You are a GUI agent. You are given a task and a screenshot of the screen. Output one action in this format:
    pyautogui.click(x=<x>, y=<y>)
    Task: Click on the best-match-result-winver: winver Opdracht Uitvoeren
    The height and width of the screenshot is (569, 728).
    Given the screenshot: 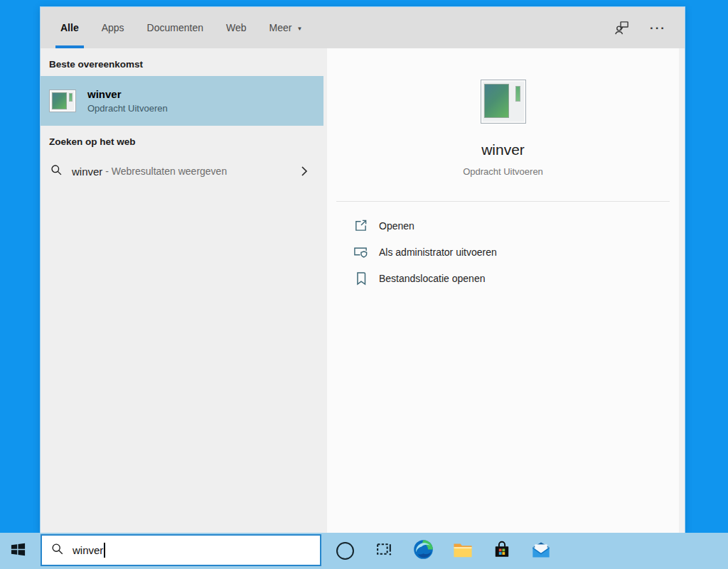 What is the action you would take?
    pyautogui.click(x=182, y=101)
    